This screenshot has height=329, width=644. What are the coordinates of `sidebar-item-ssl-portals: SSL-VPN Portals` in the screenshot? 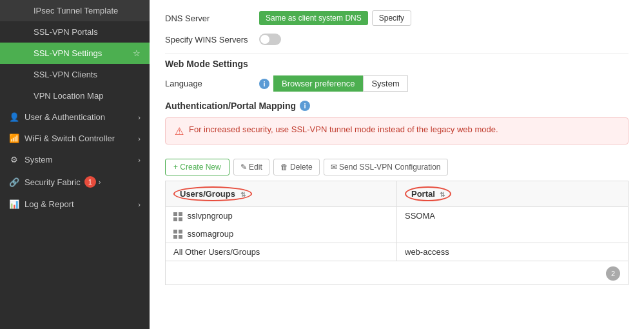 It's located at (75, 32).